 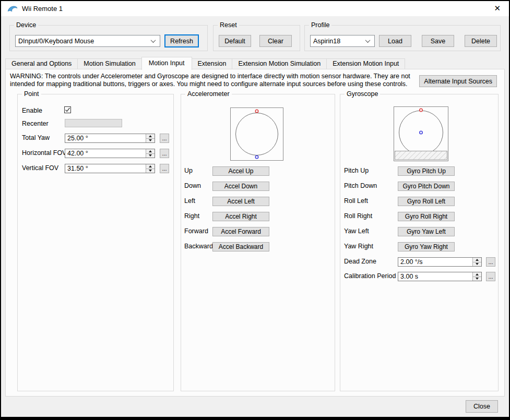 I want to click on dolphin-logo-icon, so click(x=13, y=9).